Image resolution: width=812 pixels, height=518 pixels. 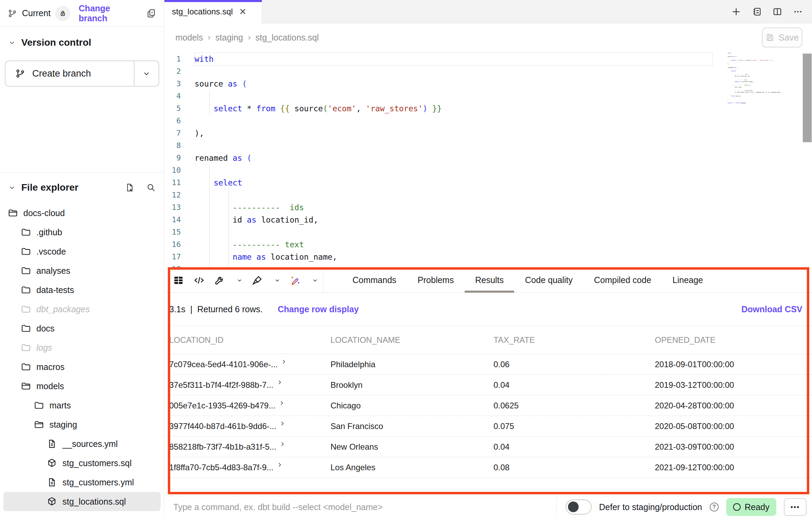 What do you see at coordinates (82, 39) in the screenshot?
I see `version-control-header: Version control` at bounding box center [82, 39].